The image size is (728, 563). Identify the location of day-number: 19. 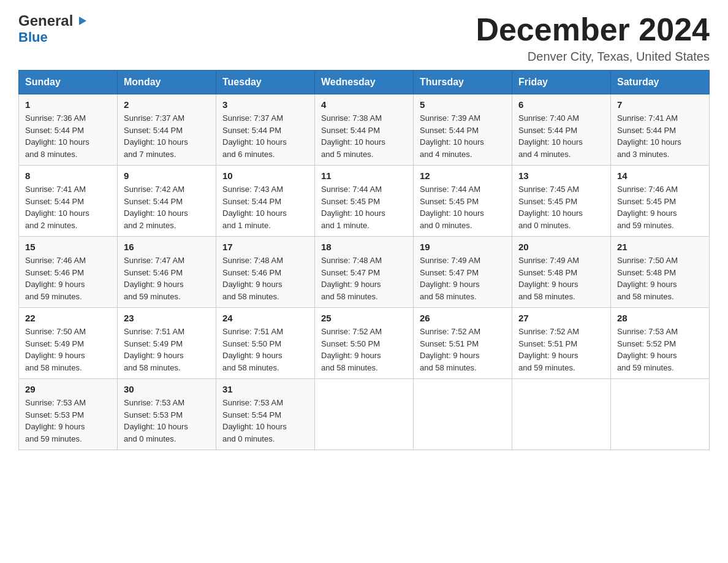
(463, 247).